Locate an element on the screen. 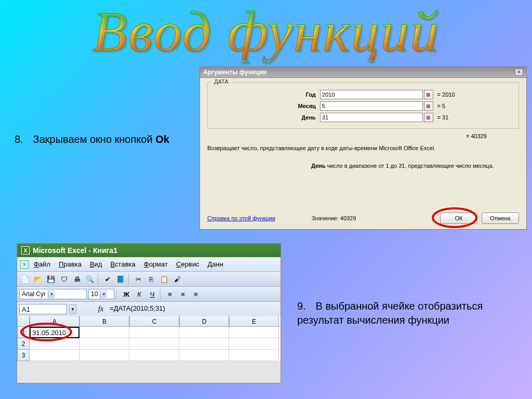 Image resolution: width=532 pixels, height=399 pixels. cell-c2 is located at coordinates (154, 344).